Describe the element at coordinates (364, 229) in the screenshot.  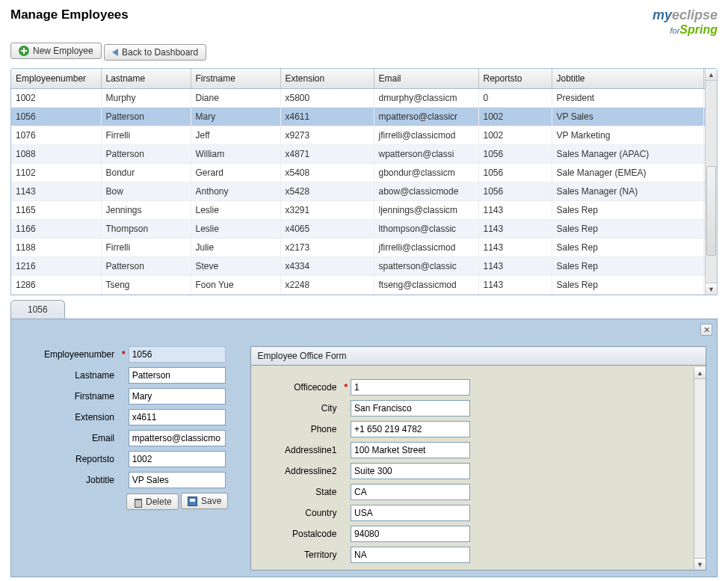
I see `table-row: 1166ThompsonLesliex4065lthompson@classic…` at that location.